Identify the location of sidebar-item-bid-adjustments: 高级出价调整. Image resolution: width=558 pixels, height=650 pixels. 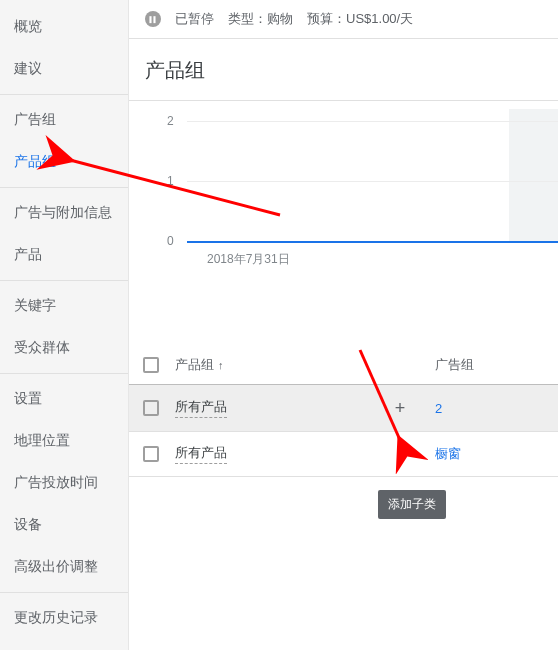
(64, 567).